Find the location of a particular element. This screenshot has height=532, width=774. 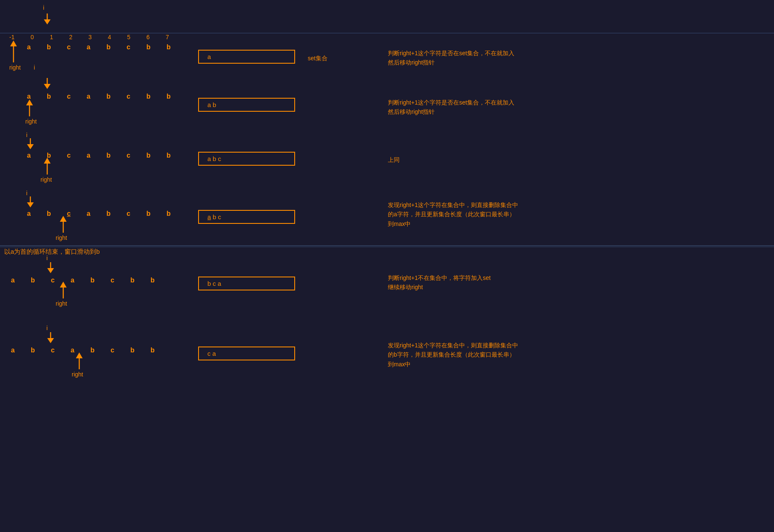

i-label-0: i is located at coordinates (44, 8).